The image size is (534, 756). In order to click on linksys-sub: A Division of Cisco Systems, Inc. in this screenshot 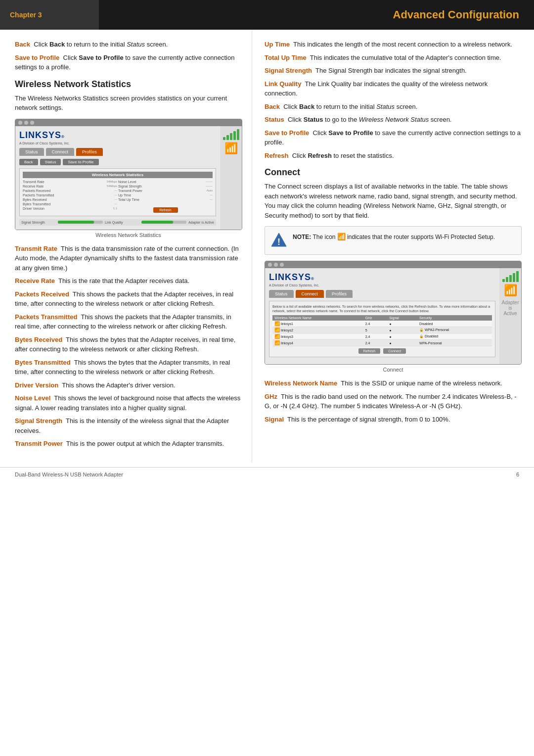, I will do `click(118, 143)`.